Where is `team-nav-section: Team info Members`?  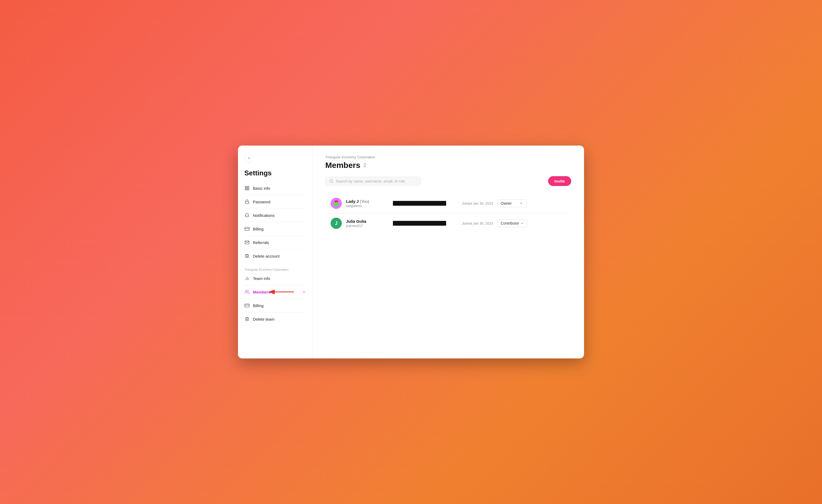
team-nav-section: Team info Members is located at coordinates (275, 299).